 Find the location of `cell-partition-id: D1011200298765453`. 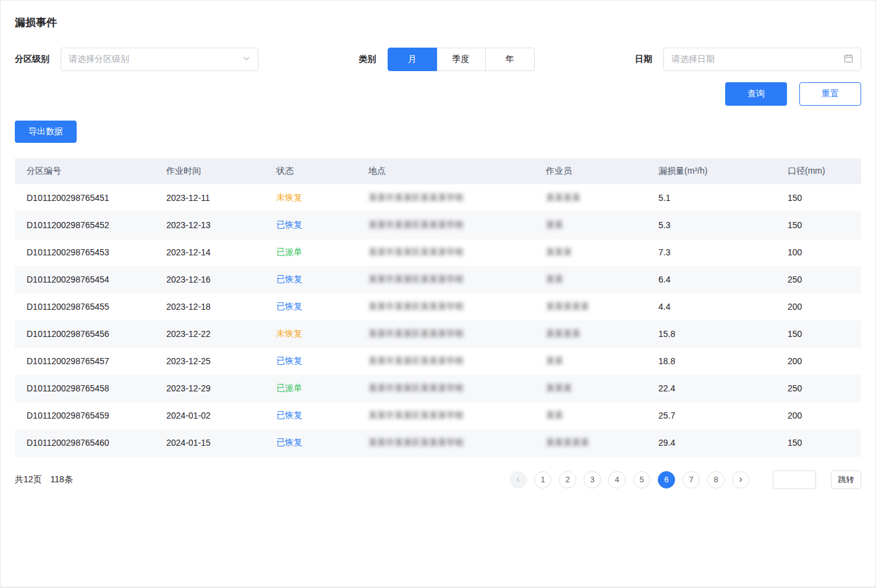

cell-partition-id: D1011200298765453 is located at coordinates (68, 252).